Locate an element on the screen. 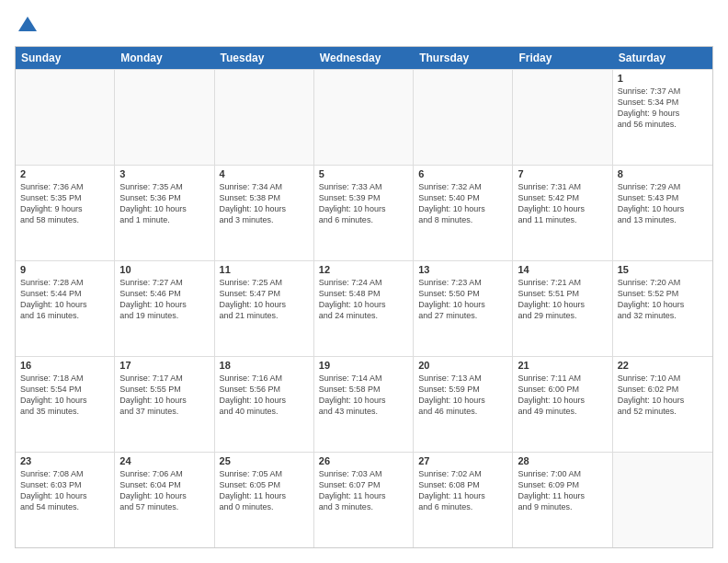 Image resolution: width=728 pixels, height=563 pixels. day-number: 2 is located at coordinates (64, 174).